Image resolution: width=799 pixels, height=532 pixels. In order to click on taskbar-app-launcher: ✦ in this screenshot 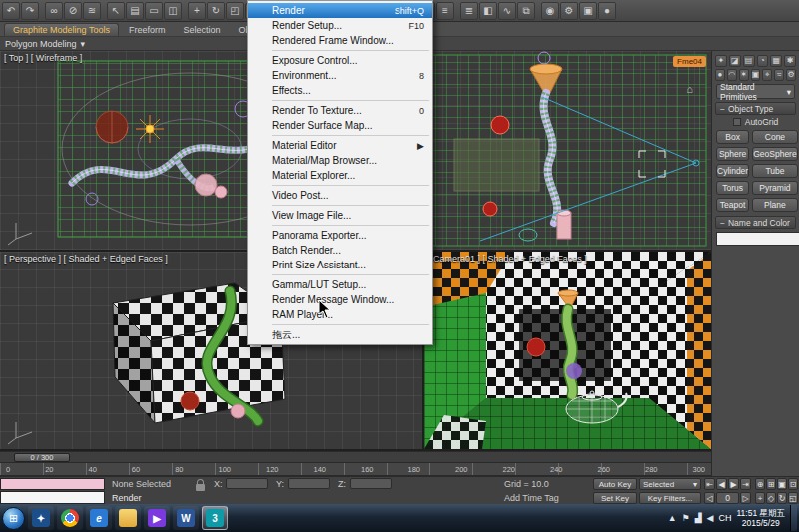, I will do `click(41, 518)`.